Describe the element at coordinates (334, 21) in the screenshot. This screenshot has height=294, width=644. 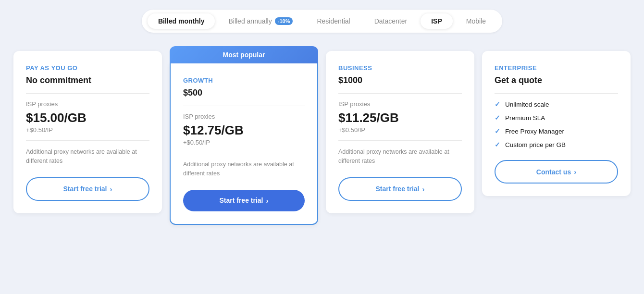
I see `tab-residential-label: Residential` at that location.